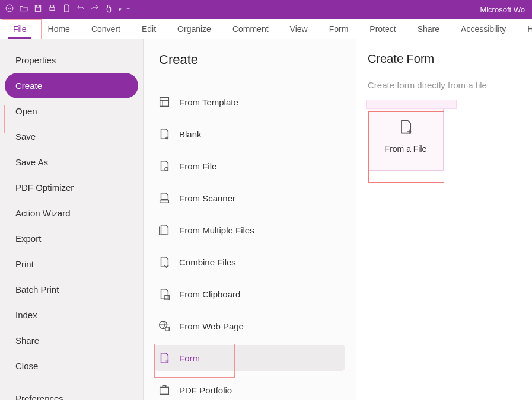 Image resolution: width=532 pixels, height=400 pixels. What do you see at coordinates (208, 198) in the screenshot?
I see `create-item-label: From Scanner` at bounding box center [208, 198].